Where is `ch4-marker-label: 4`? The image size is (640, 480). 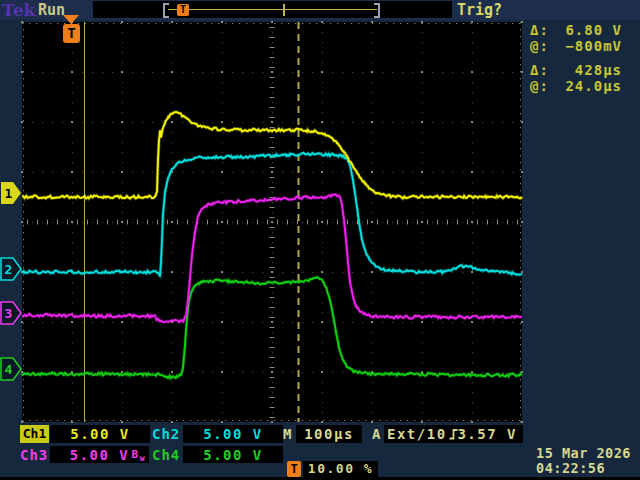 ch4-marker-label: 4 is located at coordinates (9, 370).